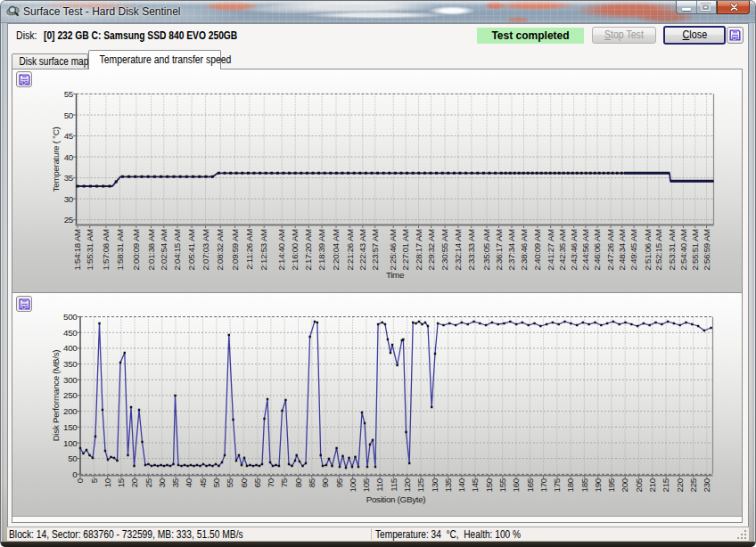  I want to click on svg-text: 2:38:46 AM, so click(524, 249).